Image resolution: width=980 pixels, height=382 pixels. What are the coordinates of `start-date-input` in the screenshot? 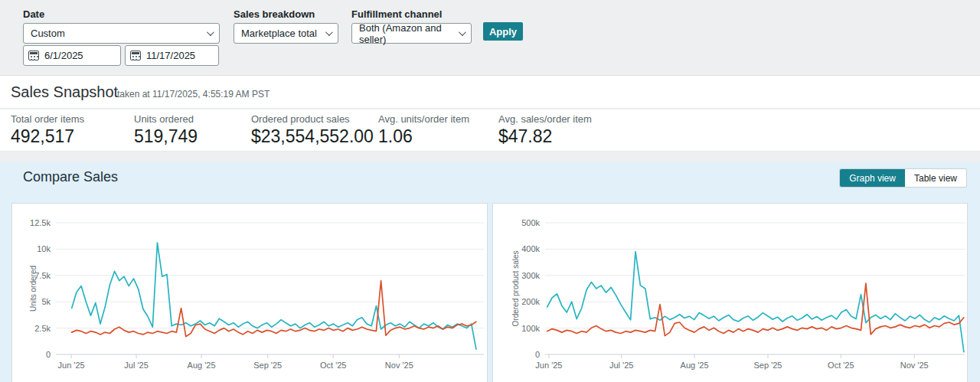 It's located at (77, 55).